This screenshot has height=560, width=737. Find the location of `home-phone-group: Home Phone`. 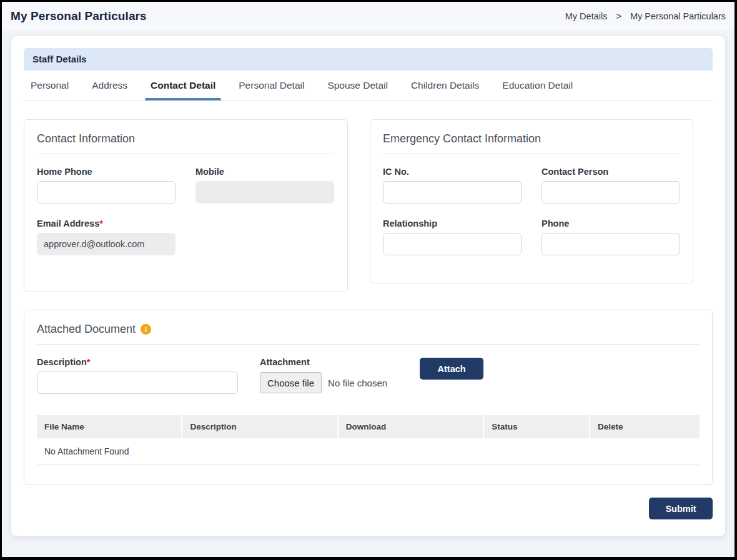

home-phone-group: Home Phone is located at coordinates (106, 185).